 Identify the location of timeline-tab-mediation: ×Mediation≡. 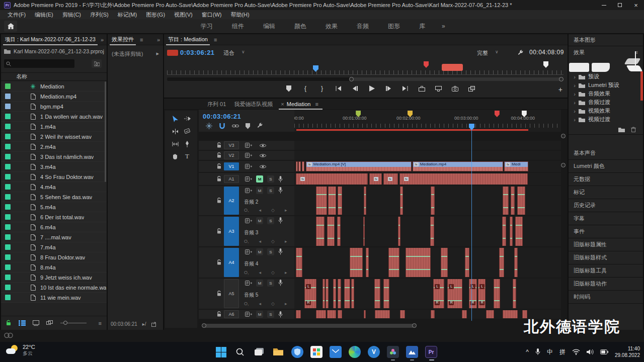
(301, 104).